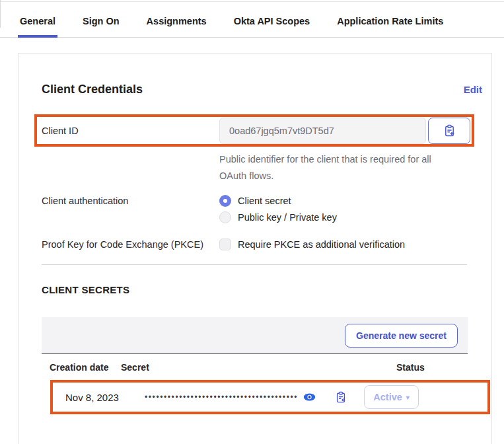 This screenshot has height=444, width=504. Describe the element at coordinates (255, 367) in the screenshot. I see `table-header-row: Creation date Secret Status` at that location.